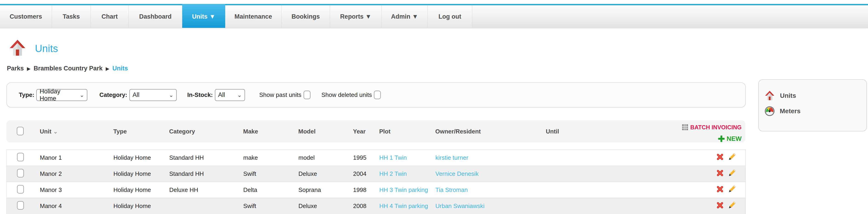 The width and height of the screenshot is (868, 214). I want to click on column-header-owner-resident: Owner/Resident, so click(458, 131).